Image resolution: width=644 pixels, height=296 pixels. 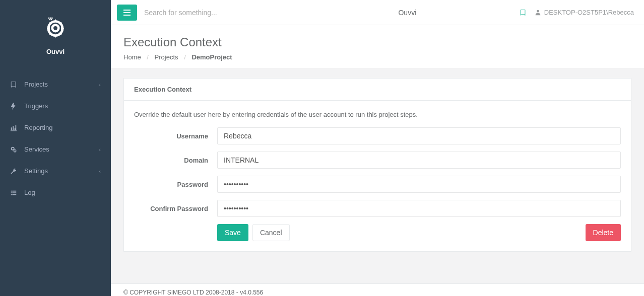 I want to click on sidebar-item-label: Reporting, so click(x=38, y=128).